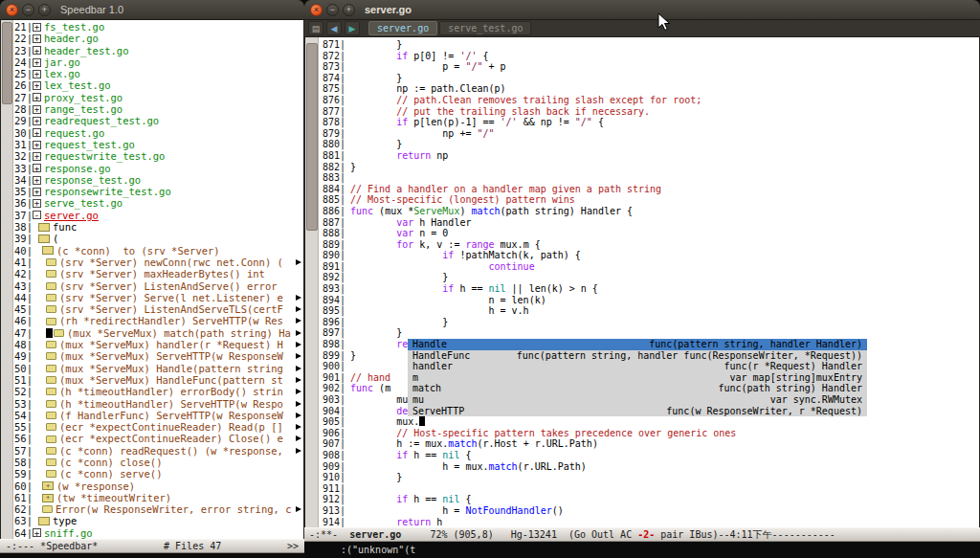 This screenshot has height=558, width=980. Describe the element at coordinates (152, 10) in the screenshot. I see `speedbar-titlebar: ×−+ Speedbar 1.0` at that location.